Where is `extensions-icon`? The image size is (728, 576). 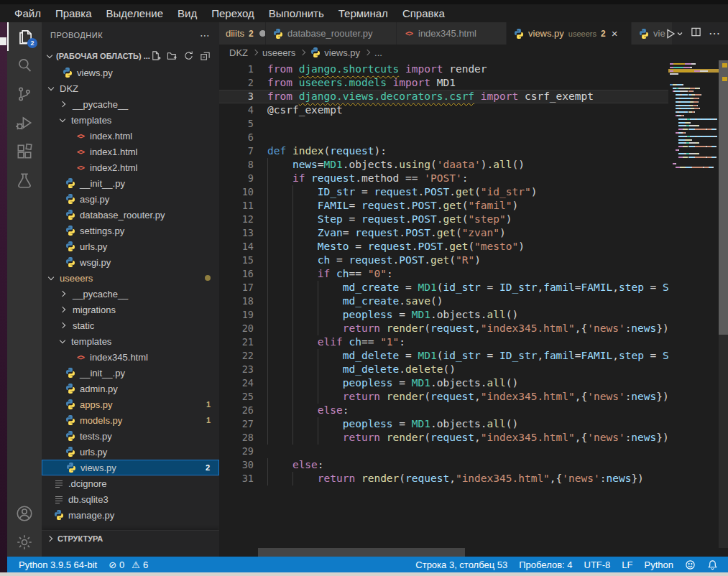 extensions-icon is located at coordinates (24, 152).